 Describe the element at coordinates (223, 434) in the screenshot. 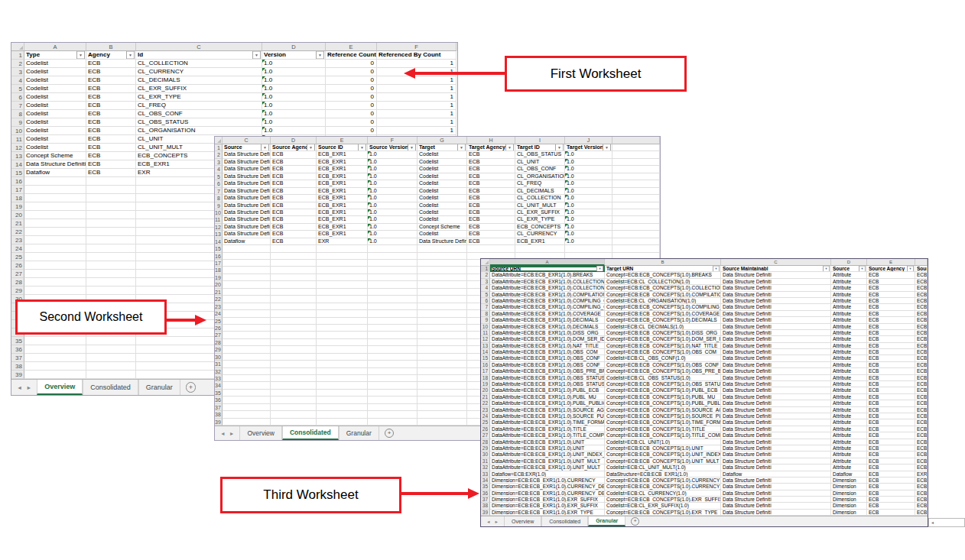

I see `nav-left-icon: ◄` at that location.